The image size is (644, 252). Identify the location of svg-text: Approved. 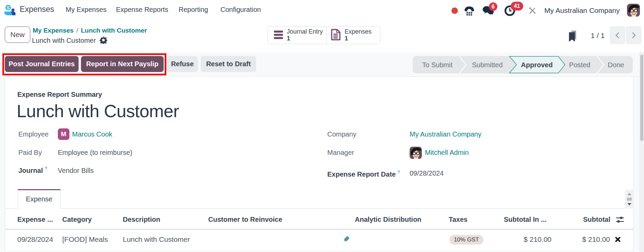
(537, 65).